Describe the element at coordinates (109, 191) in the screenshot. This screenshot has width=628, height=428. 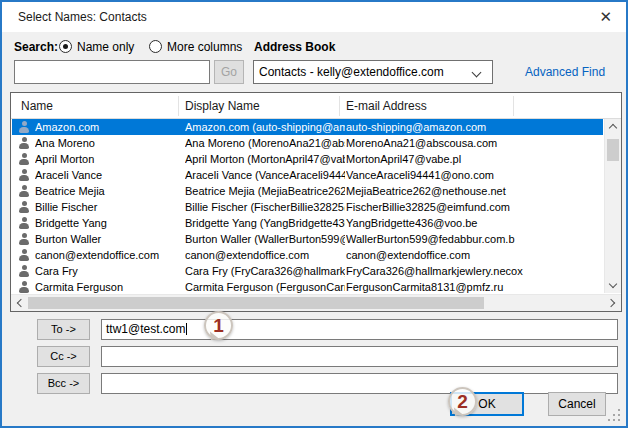
I see `contact-name: Beatrice Mejia` at that location.